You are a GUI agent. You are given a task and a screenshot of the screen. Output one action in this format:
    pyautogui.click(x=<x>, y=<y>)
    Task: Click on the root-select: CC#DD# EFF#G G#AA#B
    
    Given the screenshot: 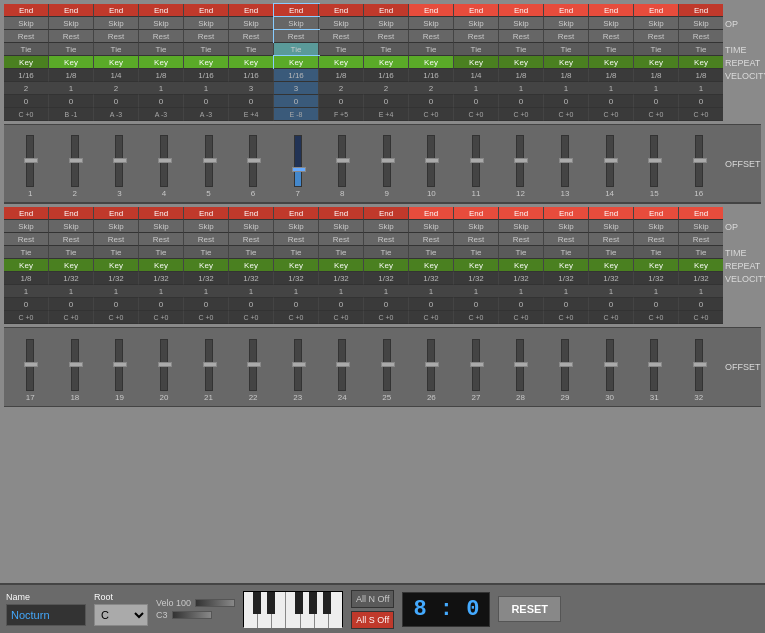 What is the action you would take?
    pyautogui.click(x=121, y=615)
    